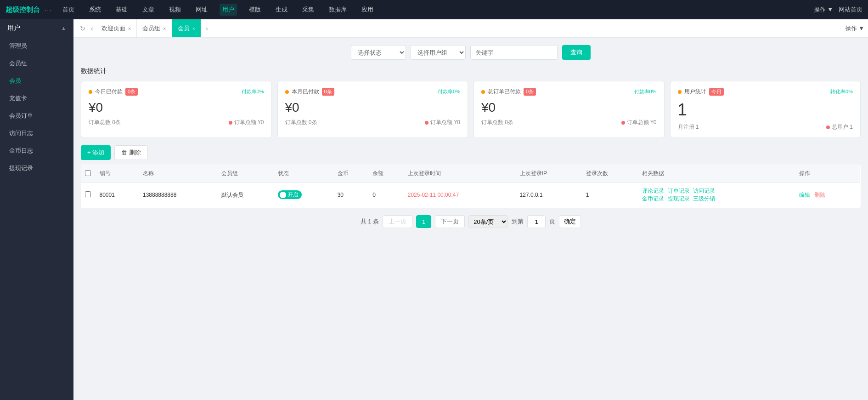 This screenshot has height=400, width=868. I want to click on nav-items: 首页 系统 基础 文章 视频 网址 用户 模版 生成 采集 数据库 应用, so click(437, 10).